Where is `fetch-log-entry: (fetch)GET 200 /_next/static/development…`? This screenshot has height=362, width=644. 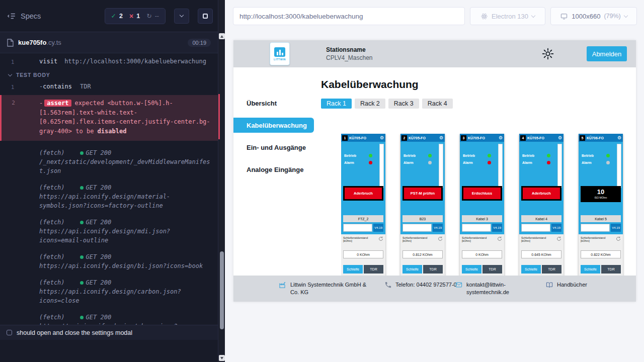 fetch-log-entry: (fetch)GET 200 /_next/static/development… is located at coordinates (109, 162).